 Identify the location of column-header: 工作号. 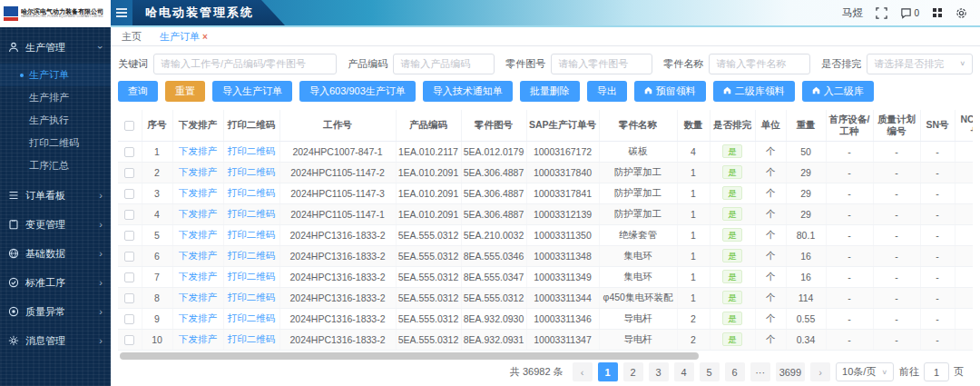
(338, 125).